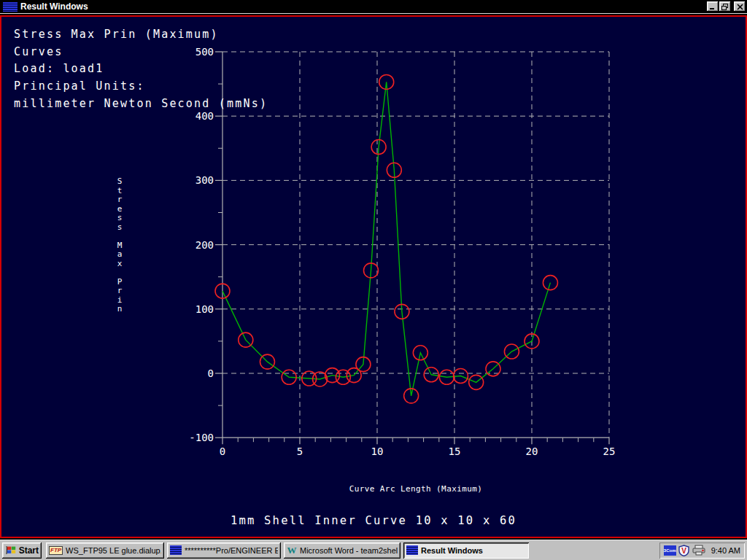  I want to click on start-label: Start, so click(29, 551).